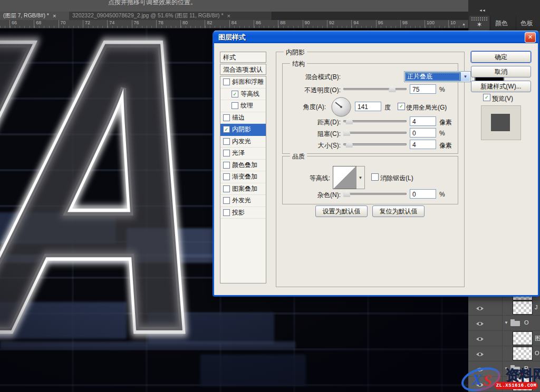 The height and width of the screenshot is (392, 540). Describe the element at coordinates (375, 144) in the screenshot. I see `size-slider` at that location.